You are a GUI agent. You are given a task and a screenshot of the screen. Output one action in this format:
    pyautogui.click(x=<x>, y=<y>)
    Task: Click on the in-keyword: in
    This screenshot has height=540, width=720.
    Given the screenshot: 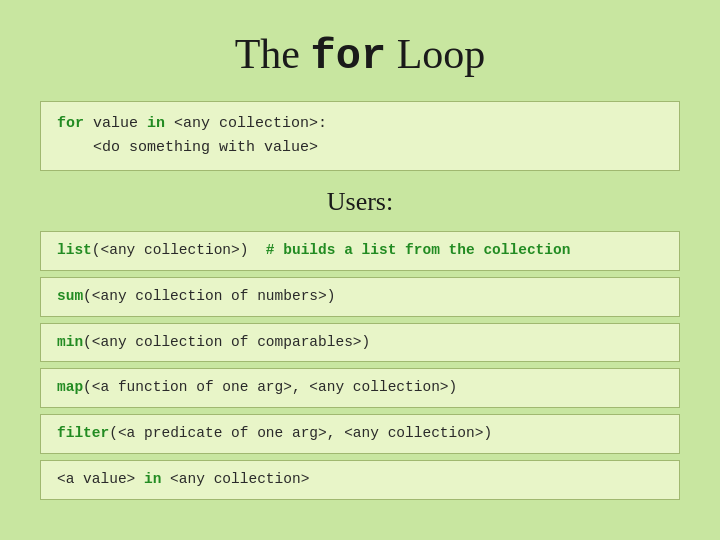 What is the action you would take?
    pyautogui.click(x=156, y=124)
    